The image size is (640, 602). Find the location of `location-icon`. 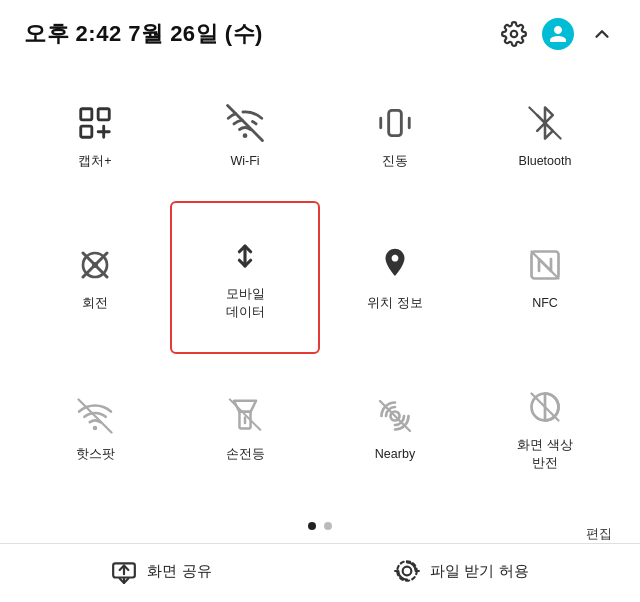

location-icon is located at coordinates (395, 265).